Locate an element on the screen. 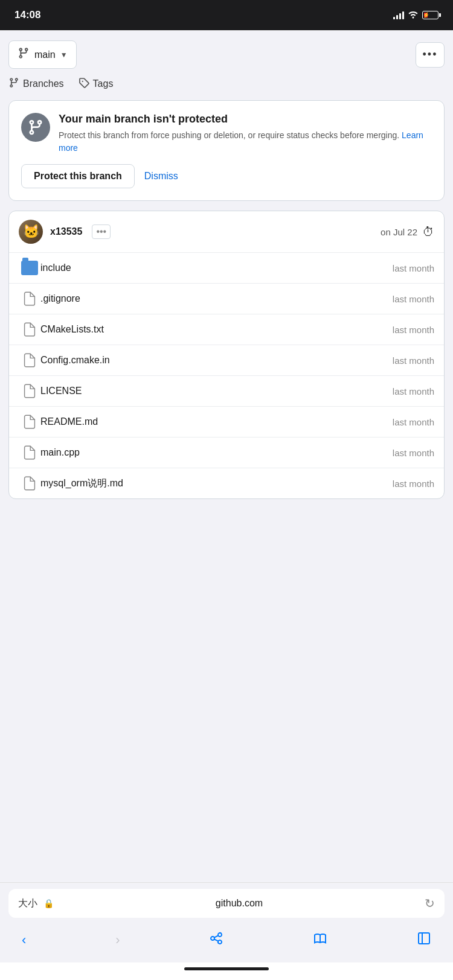 The width and height of the screenshot is (453, 980). commit-username: x13535 is located at coordinates (66, 232).